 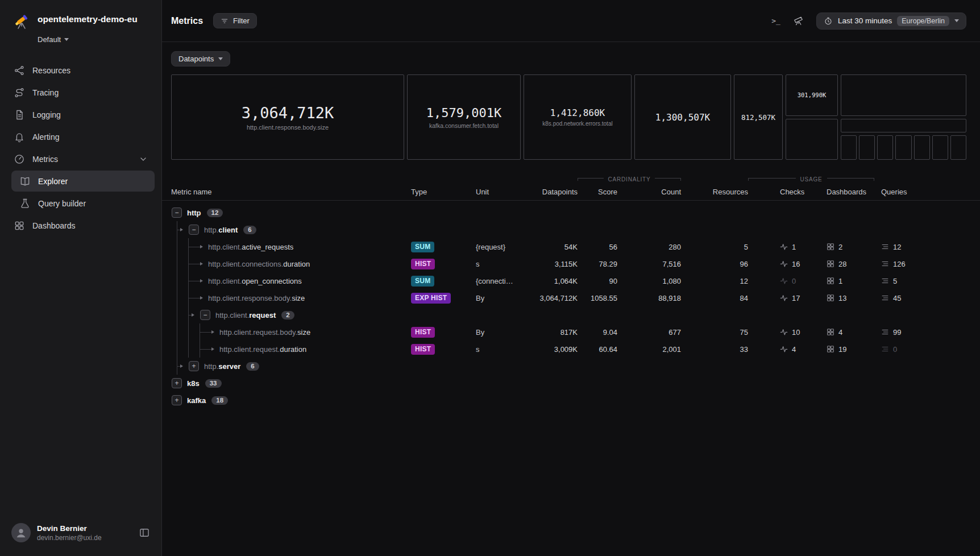 I want to click on metric-leaf-row: http.client.open_connectionsSUM{connecti…, so click(x=571, y=281).